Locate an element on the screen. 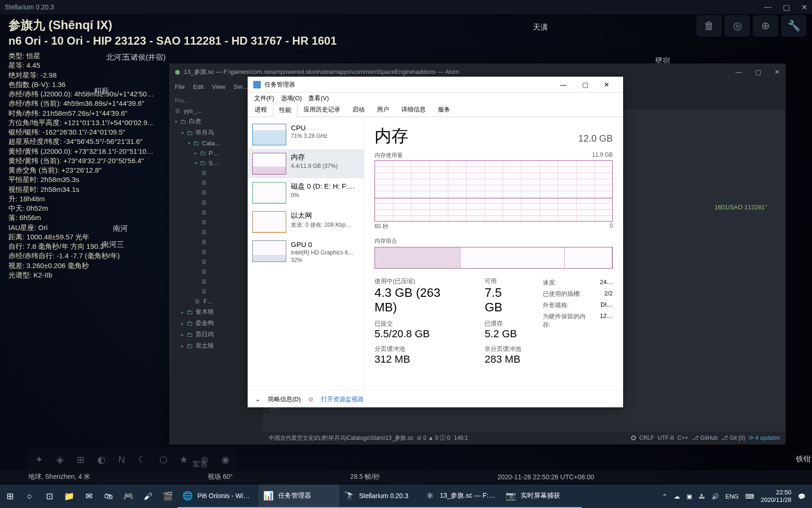 The width and height of the screenshot is (812, 508). star-ids: n6 Ori - 10 Ori - HIP 23123 - SAO 112281… is located at coordinates (173, 41).